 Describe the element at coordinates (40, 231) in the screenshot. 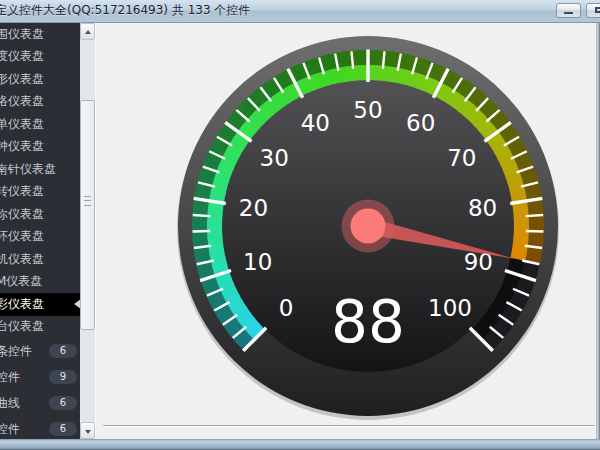

I see `sidebar: 围仪表盘度仪表盘形仪表盘络仪表盘单仪表盘钟仪表盘南针仪表盘转仪表盘你仪表盘环仪表…` at that location.